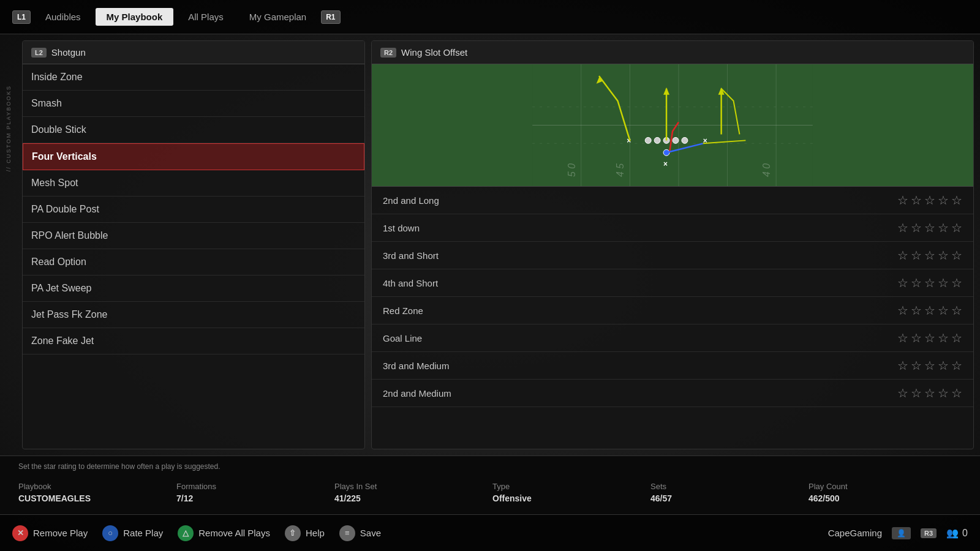 The image size is (980, 551). I want to click on remove-play-button: ✕ Remove Play, so click(50, 533).